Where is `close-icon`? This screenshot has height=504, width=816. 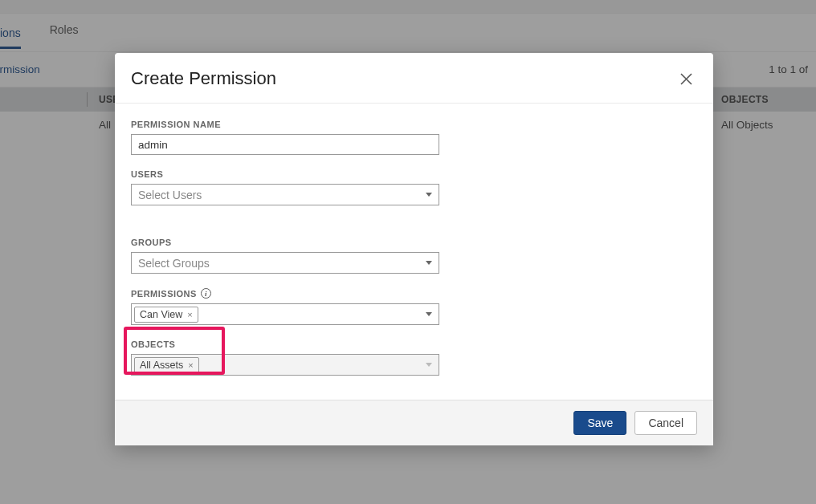
close-icon is located at coordinates (686, 79).